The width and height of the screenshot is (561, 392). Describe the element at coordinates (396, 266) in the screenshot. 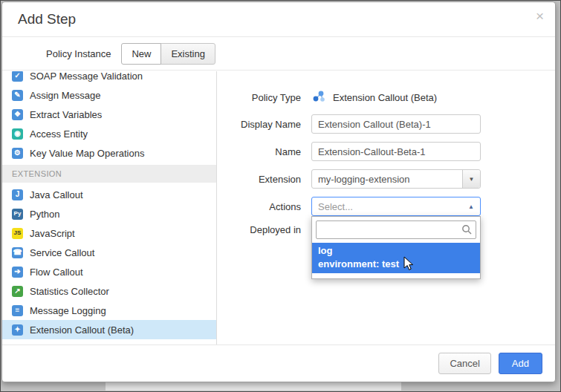

I see `action-option-sublabel: environment: test` at that location.